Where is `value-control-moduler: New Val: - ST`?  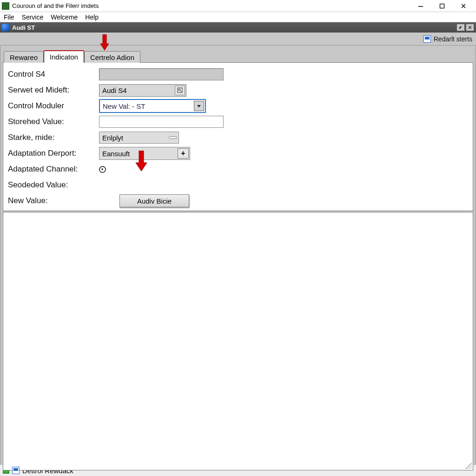 value-control-moduler: New Val: - ST is located at coordinates (124, 106).